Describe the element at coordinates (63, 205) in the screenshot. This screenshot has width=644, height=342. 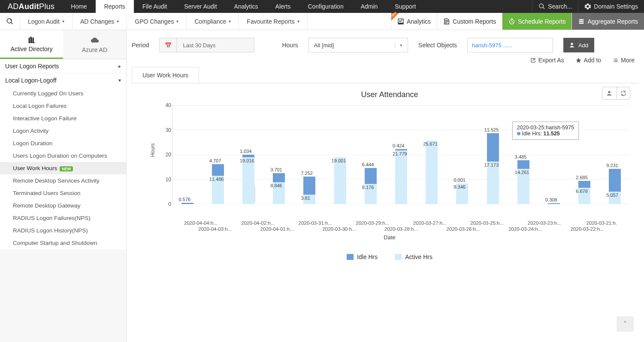
I see `sidebar-item-remote-desktop-gateway: Remote Desktop Gateway` at that location.